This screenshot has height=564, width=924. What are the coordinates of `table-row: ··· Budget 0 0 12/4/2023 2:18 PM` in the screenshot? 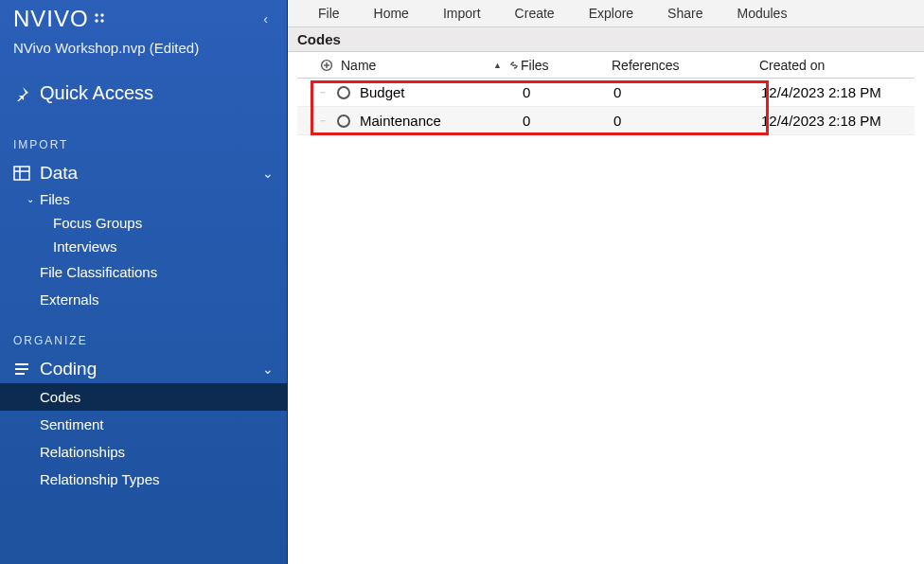 It's located at (606, 93).